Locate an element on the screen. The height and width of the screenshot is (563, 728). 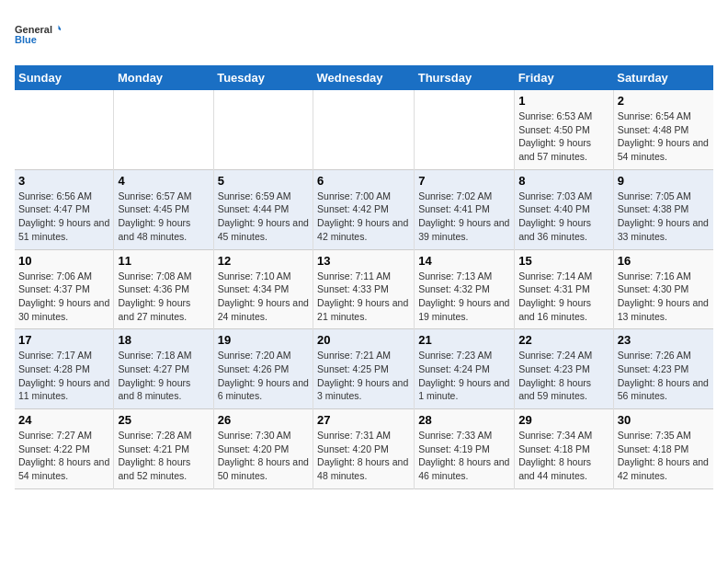
day-number: 2 is located at coordinates (664, 101).